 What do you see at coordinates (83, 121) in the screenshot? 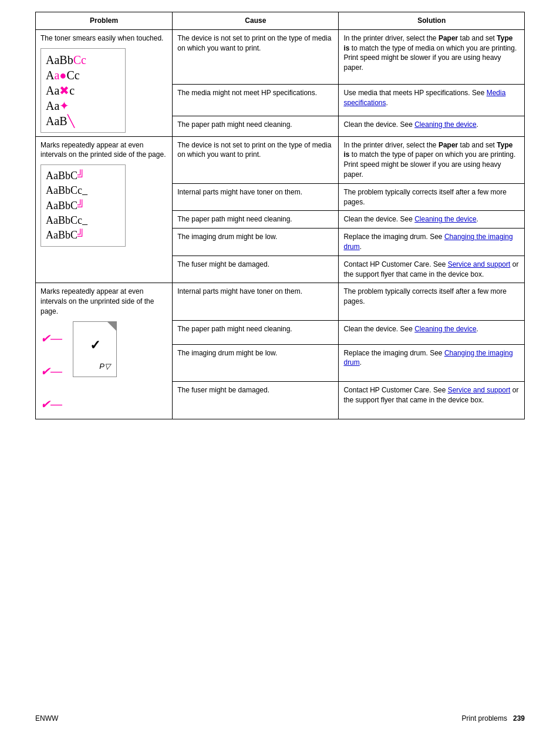
I see `smear-line-5: AaB╲` at bounding box center [83, 121].